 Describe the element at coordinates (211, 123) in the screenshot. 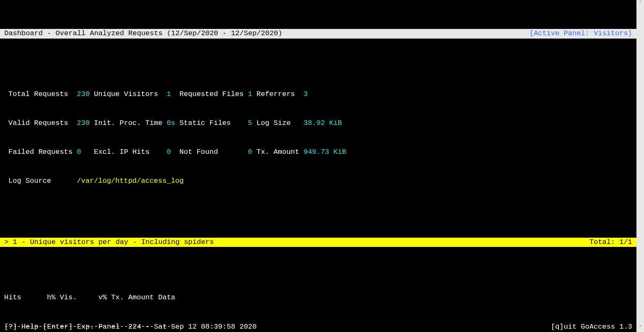

I see `label-static-files: Static Files` at that location.